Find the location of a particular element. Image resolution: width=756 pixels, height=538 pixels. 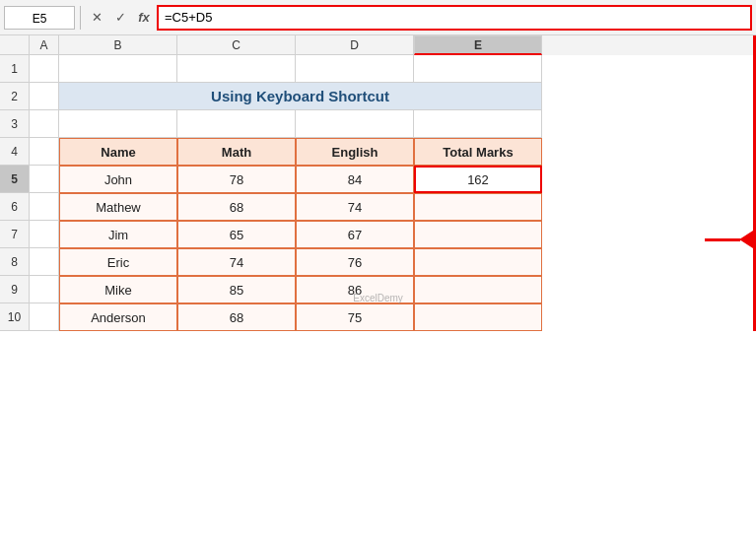

row-3: 3 is located at coordinates (378, 124).